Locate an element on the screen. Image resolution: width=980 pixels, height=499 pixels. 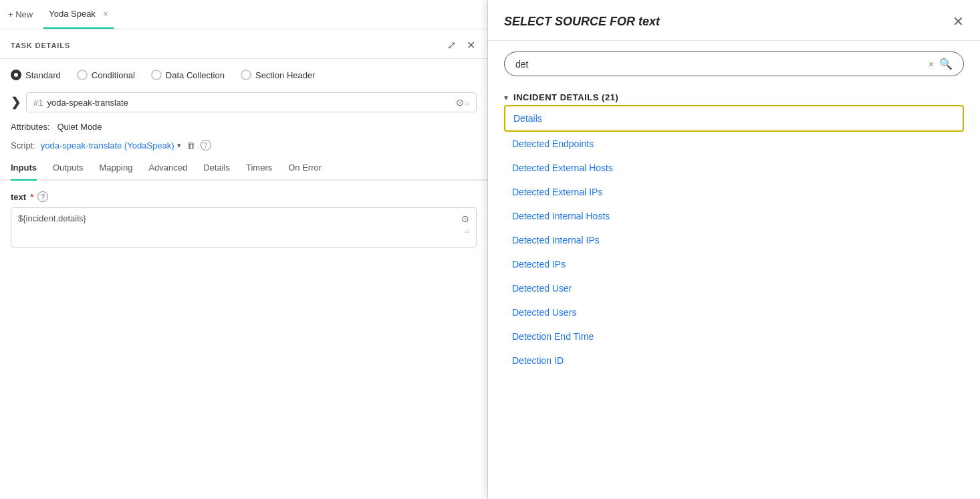
input-value: ${incident.details} is located at coordinates (52, 218).